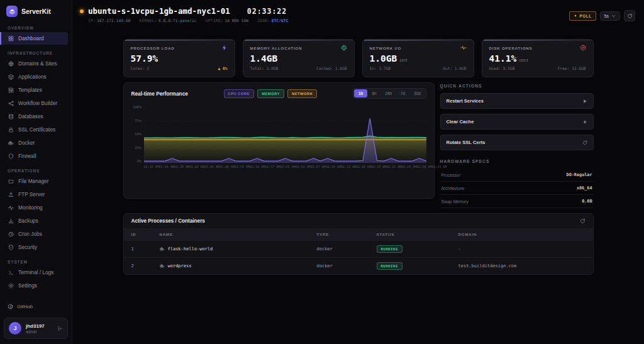 The width and height of the screenshot is (644, 344). What do you see at coordinates (31, 194) in the screenshot?
I see `sidebar-item-label: FTP Server` at bounding box center [31, 194].